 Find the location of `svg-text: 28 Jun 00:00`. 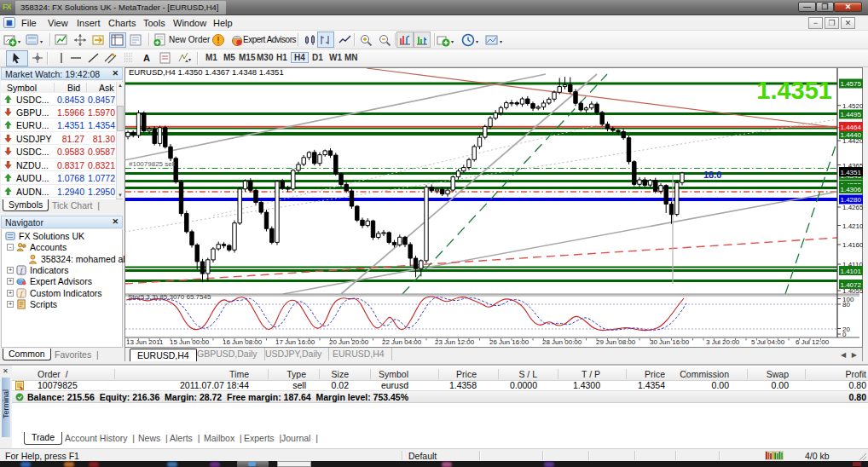

svg-text: 28 Jun 00:00 is located at coordinates (563, 343).